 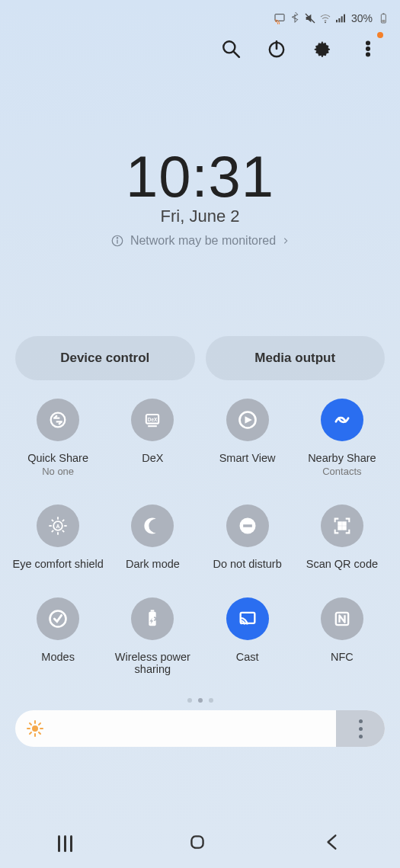 What do you see at coordinates (66, 844) in the screenshot?
I see `recents-icon` at bounding box center [66, 844].